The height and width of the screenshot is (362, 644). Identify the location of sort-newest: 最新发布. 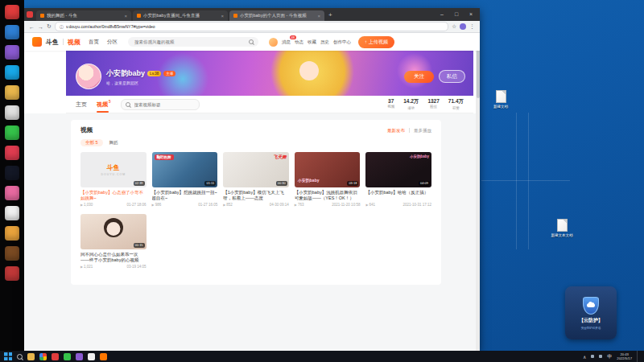
(396, 130).